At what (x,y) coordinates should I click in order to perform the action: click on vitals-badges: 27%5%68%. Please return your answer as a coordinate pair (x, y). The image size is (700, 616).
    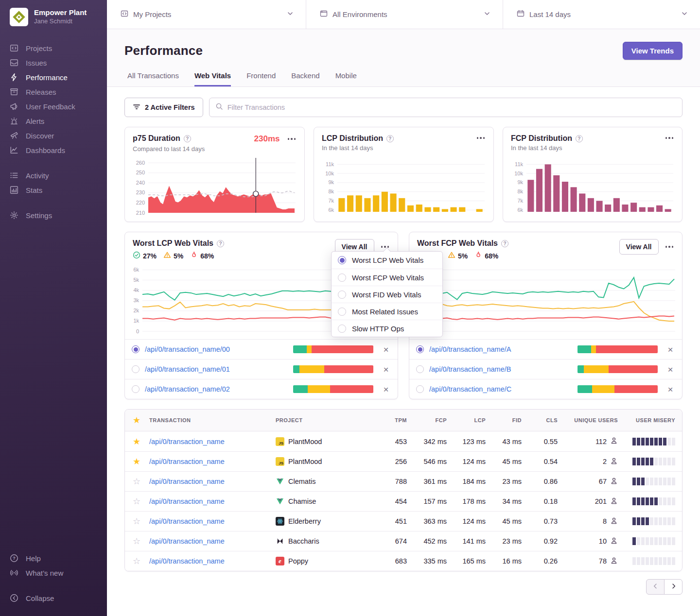
    Looking at the image, I should click on (178, 256).